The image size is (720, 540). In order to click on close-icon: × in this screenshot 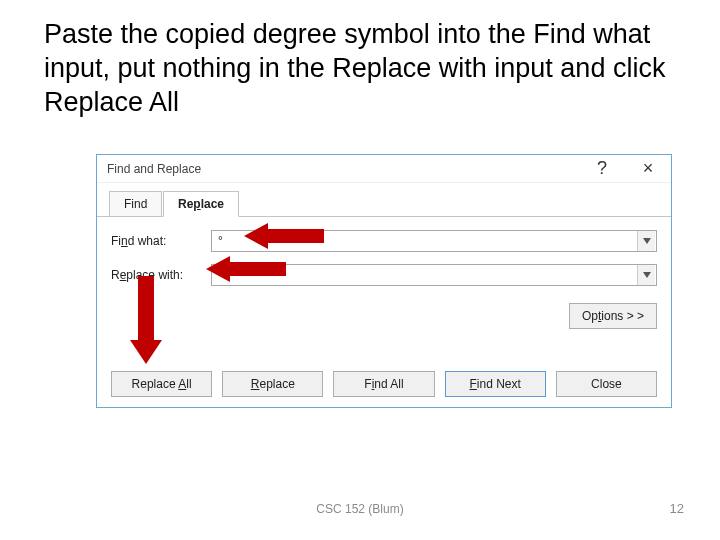, I will do `click(648, 168)`.